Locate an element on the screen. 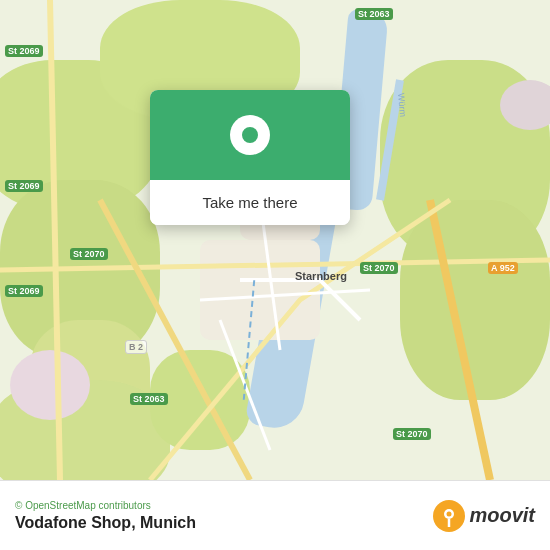 Image resolution: width=550 pixels, height=550 pixels. town-label-starnberg: Starnberg is located at coordinates (321, 276).